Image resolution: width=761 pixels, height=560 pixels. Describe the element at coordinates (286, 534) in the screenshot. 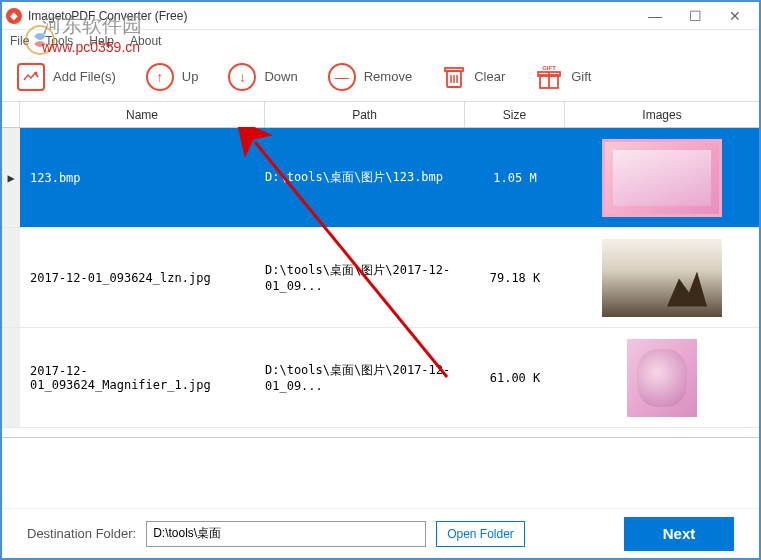

I see `destination-input` at that location.